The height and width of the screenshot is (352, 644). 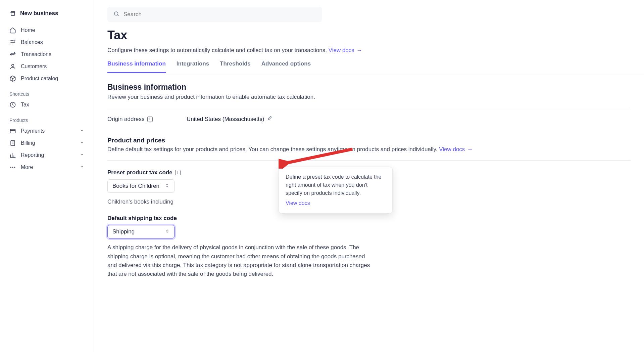 What do you see at coordinates (141, 186) in the screenshot?
I see `preset-tax-code-select: Books for Children` at bounding box center [141, 186].